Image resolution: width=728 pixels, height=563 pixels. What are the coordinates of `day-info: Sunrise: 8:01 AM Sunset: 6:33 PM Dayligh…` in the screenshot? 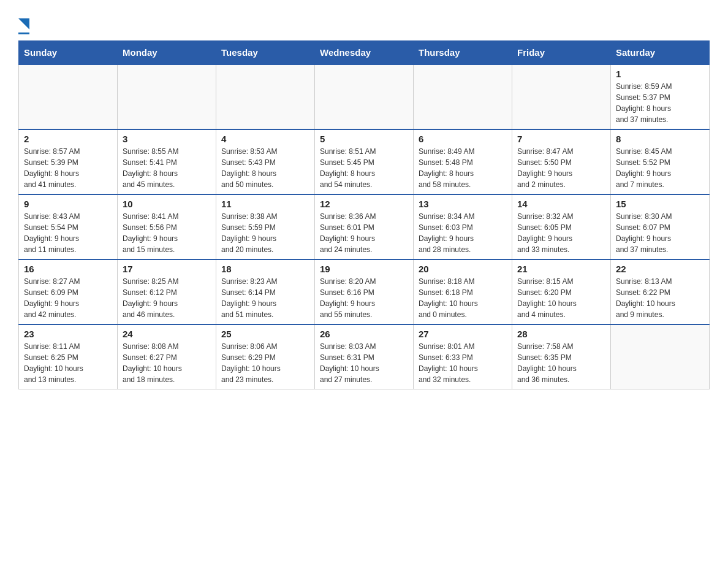 It's located at (463, 363).